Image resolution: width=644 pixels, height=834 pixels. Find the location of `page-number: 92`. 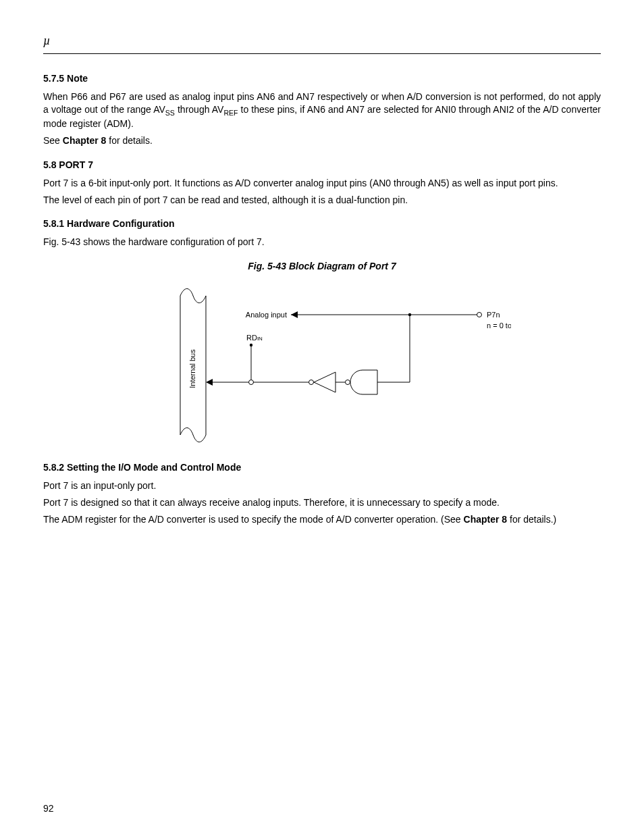

page-number: 92 is located at coordinates (49, 808).